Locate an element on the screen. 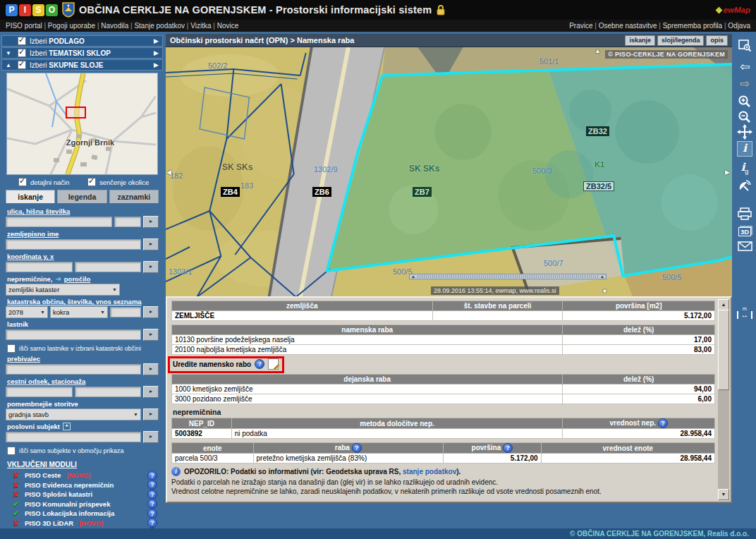  menu-item-novice: Novice is located at coordinates (226, 25).